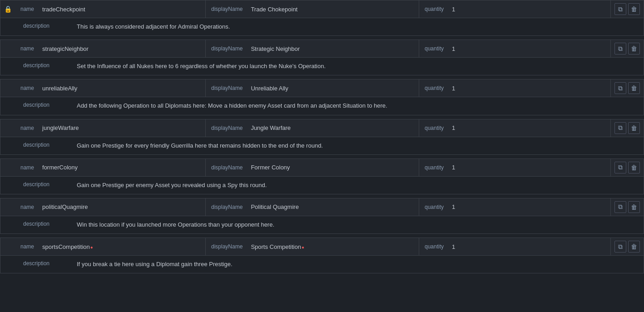  I want to click on delete-button-jungleWarfare: 🗑, so click(634, 128).